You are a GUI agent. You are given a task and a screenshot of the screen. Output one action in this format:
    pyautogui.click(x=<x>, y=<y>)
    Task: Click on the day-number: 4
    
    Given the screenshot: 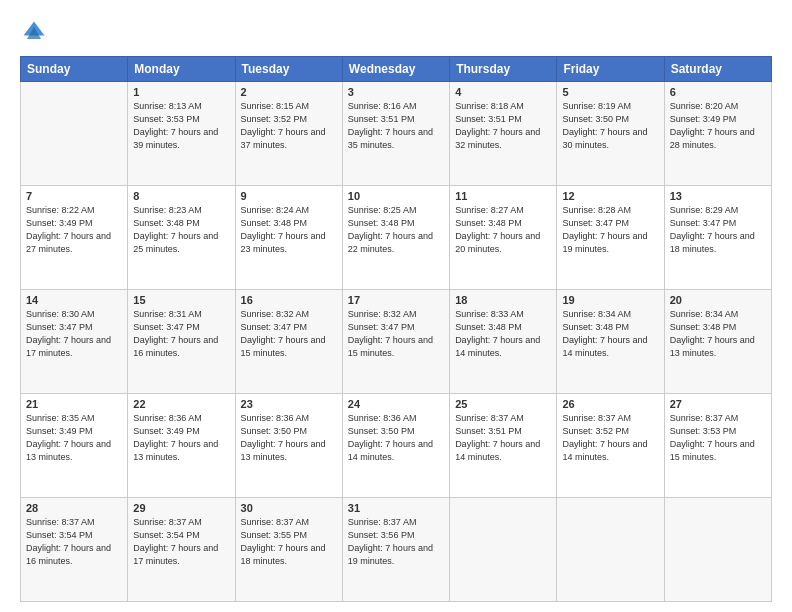 What is the action you would take?
    pyautogui.click(x=503, y=92)
    